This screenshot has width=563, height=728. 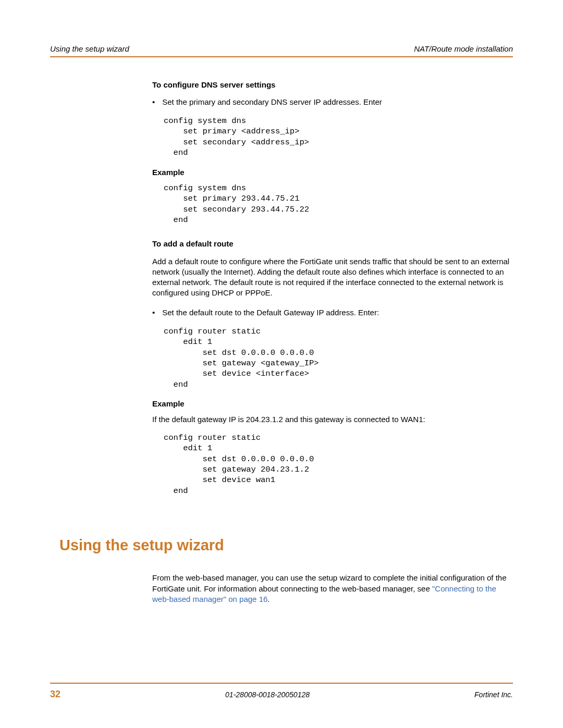 I want to click on footer-company: Fortinet Inc., so click(x=494, y=695).